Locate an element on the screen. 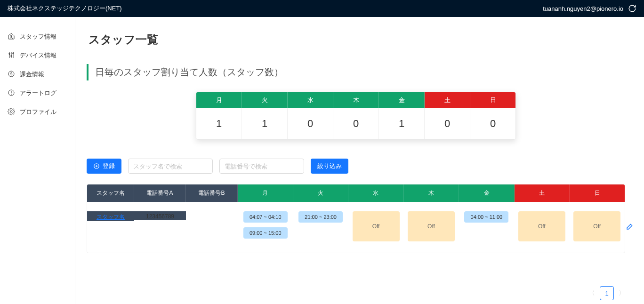  time-chip: 09:00 ~ 15:00 is located at coordinates (266, 233).